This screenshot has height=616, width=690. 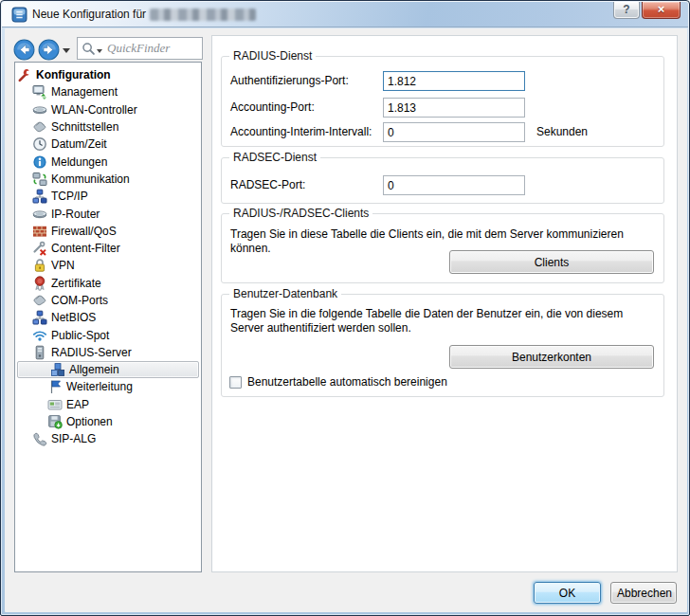 I want to click on sidebar-item-com-ports: COM-Ports, so click(x=108, y=300).